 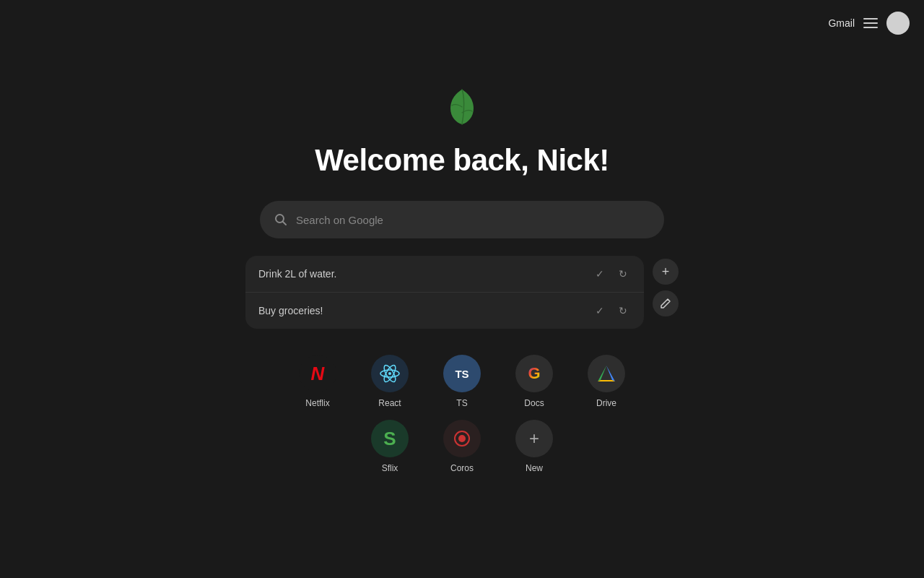 What do you see at coordinates (534, 468) in the screenshot?
I see `shortcut-label-new: New` at bounding box center [534, 468].